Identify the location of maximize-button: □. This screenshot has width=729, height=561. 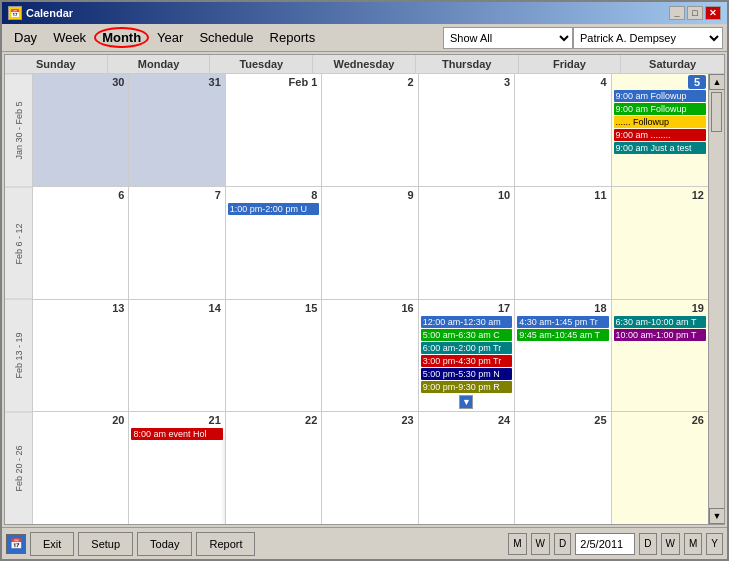
(695, 13).